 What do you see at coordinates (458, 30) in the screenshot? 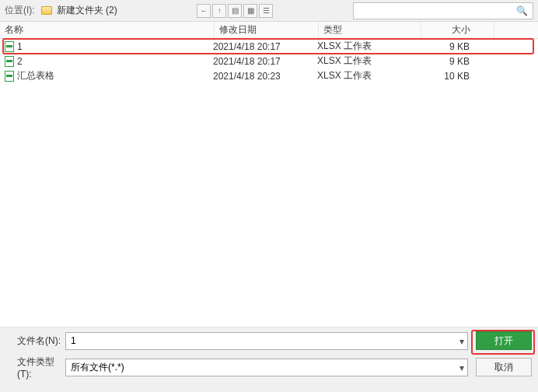
I see `column-size: 大小` at bounding box center [458, 30].